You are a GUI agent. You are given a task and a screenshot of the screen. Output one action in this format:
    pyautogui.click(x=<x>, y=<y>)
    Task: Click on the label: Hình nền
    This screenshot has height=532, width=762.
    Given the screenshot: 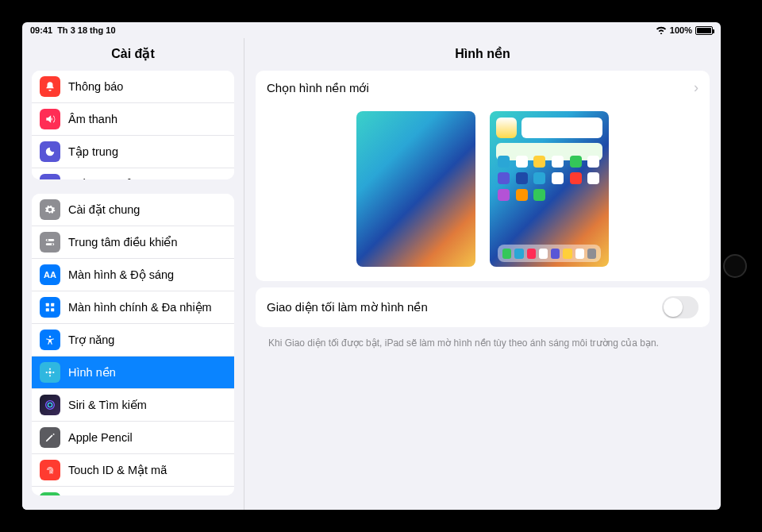 What is the action you would take?
    pyautogui.click(x=148, y=372)
    